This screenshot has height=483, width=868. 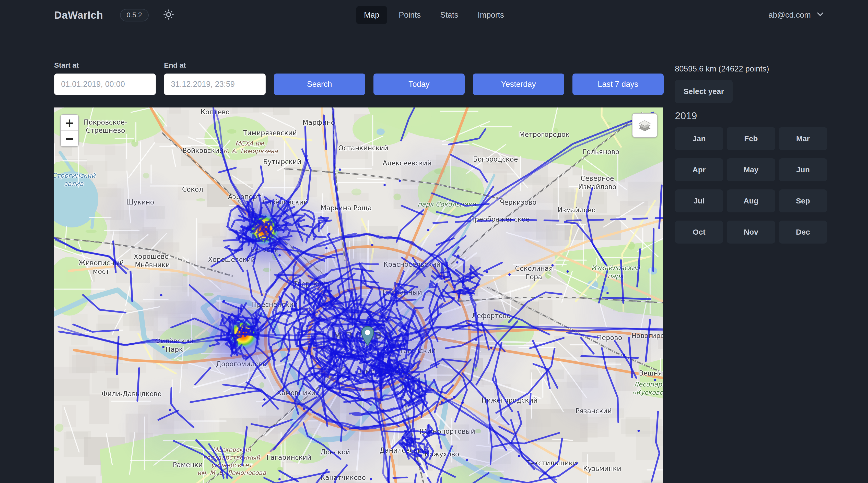 What do you see at coordinates (509, 400) in the screenshot?
I see `map-label: Нижегородский` at bounding box center [509, 400].